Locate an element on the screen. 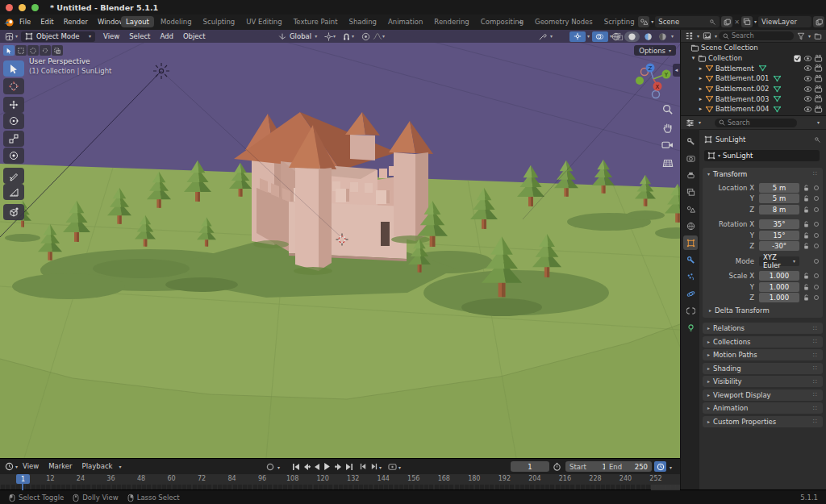  sidebar-collapse-icon: ◂ is located at coordinates (676, 70).